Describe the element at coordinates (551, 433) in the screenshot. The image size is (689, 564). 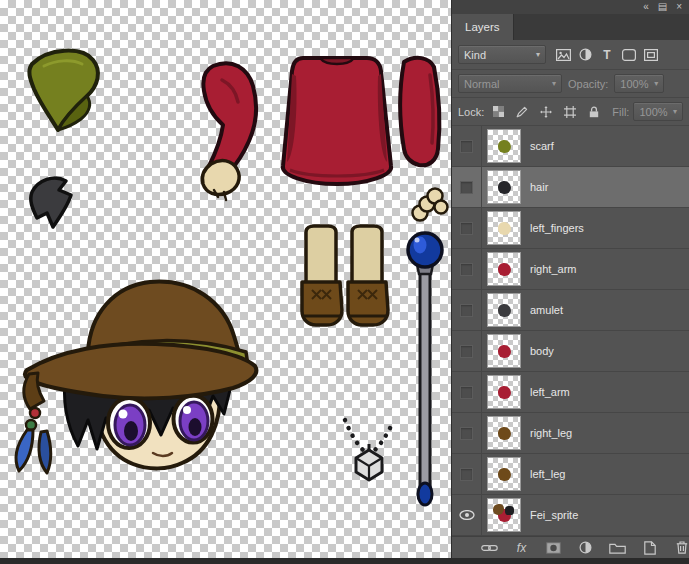
I see `layer-name: right_leg` at that location.